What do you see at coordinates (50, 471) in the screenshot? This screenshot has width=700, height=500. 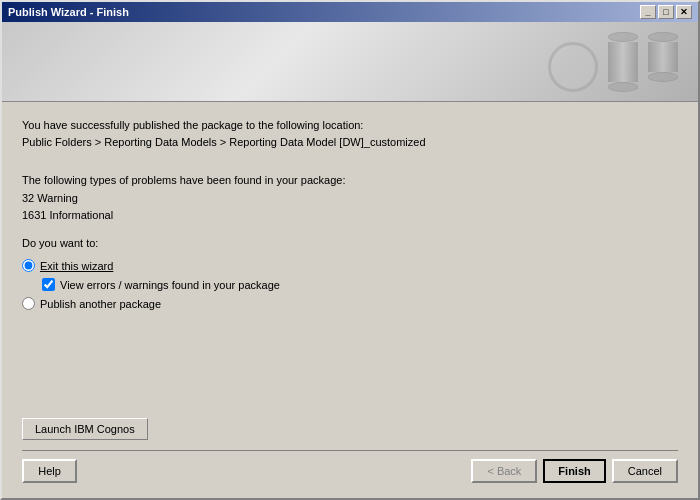 I see `help-button: Help` at bounding box center [50, 471].